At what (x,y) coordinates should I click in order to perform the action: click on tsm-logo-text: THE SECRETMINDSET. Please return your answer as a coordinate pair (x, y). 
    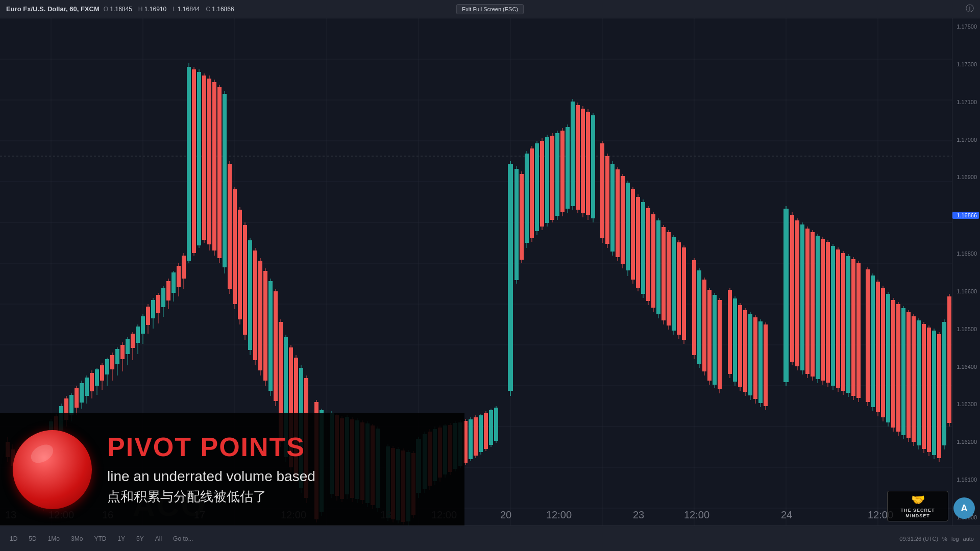
    Looking at the image, I should click on (918, 513).